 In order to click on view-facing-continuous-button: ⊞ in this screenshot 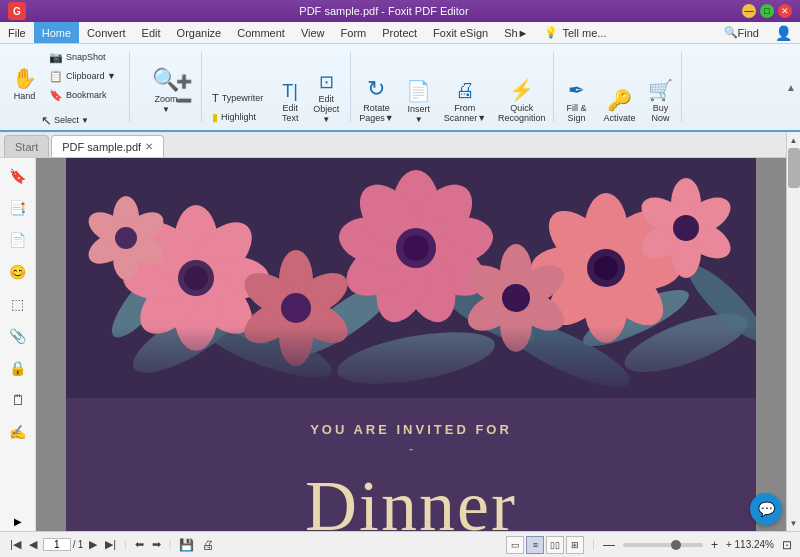, I will do `click(575, 545)`.